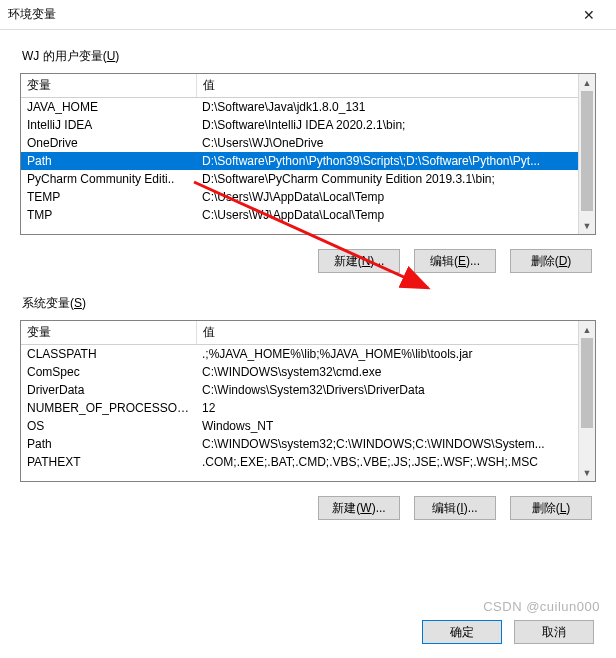 The width and height of the screenshot is (616, 658). What do you see at coordinates (108, 143) in the screenshot?
I see `var-name-cell: OneDrive` at bounding box center [108, 143].